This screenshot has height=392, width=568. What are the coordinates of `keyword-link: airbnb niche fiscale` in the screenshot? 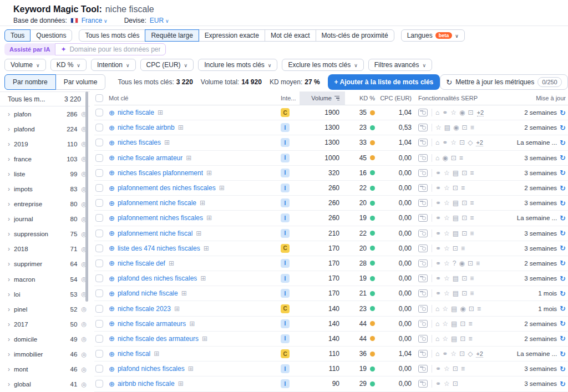 It's located at (146, 384).